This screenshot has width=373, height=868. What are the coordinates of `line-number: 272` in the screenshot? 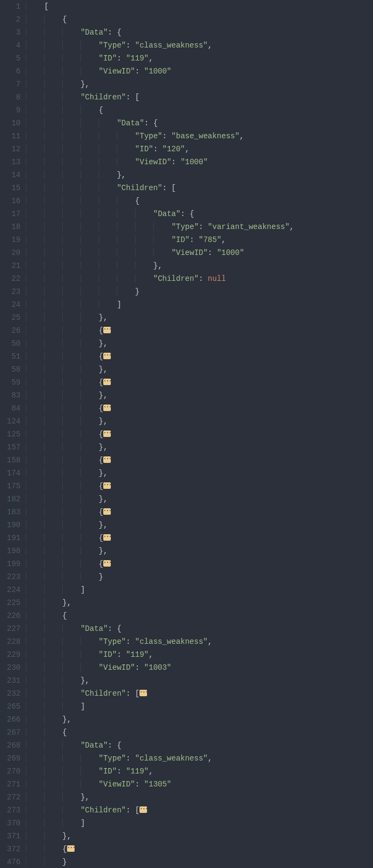 It's located at (10, 797).